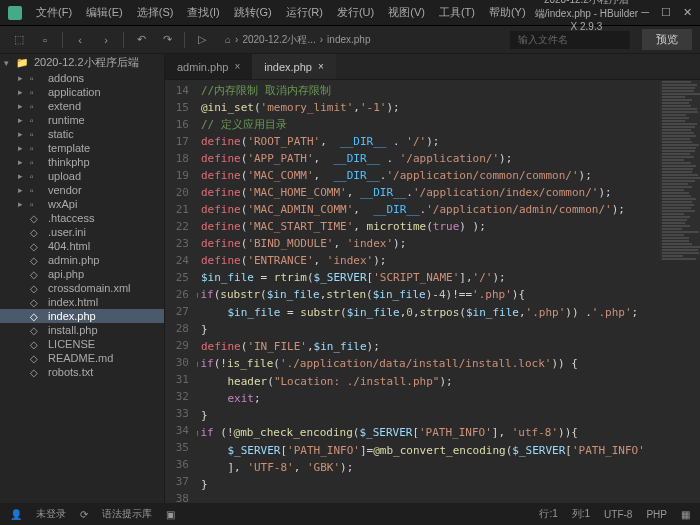 The height and width of the screenshot is (525, 700). I want to click on terminal-icon: ▣, so click(170, 514).